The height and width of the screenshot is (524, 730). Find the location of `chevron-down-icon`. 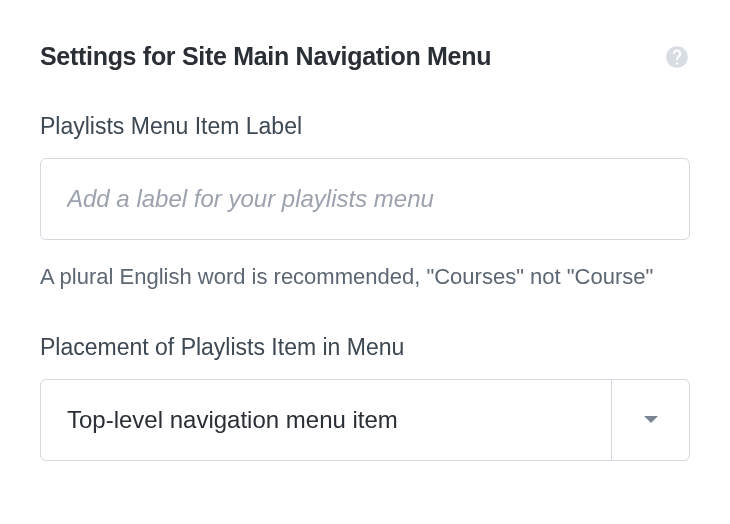

chevron-down-icon is located at coordinates (650, 420).